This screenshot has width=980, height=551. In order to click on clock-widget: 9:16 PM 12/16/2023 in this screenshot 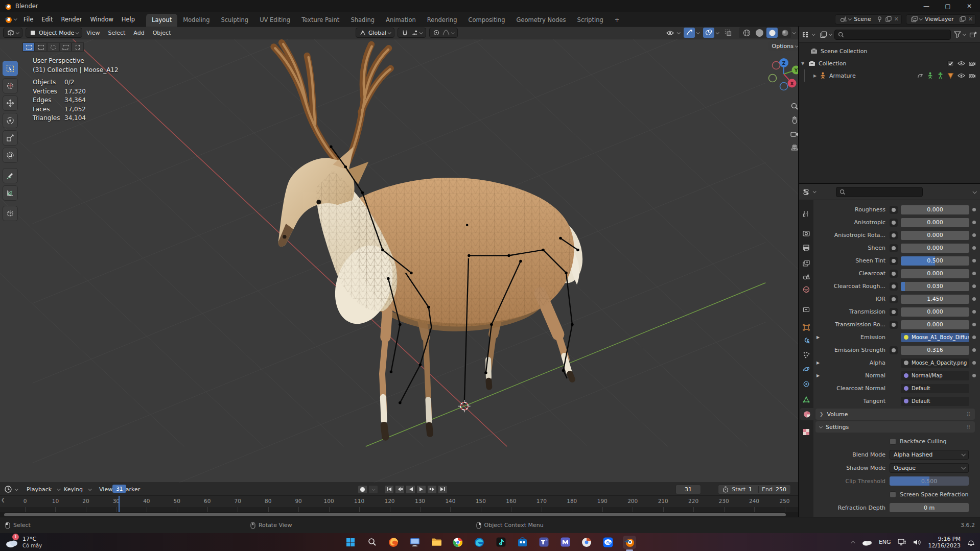, I will do `click(944, 542)`.